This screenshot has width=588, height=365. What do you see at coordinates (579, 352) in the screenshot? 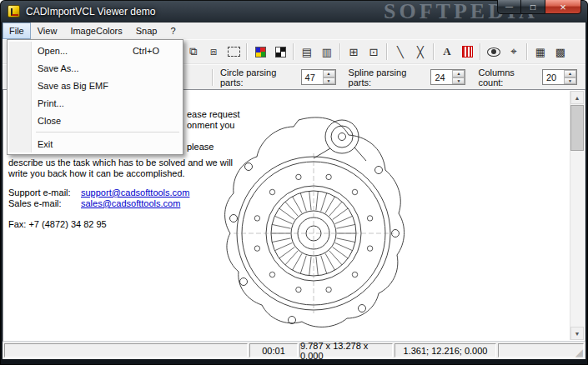
I see `resize-grip: ◢` at bounding box center [579, 352].